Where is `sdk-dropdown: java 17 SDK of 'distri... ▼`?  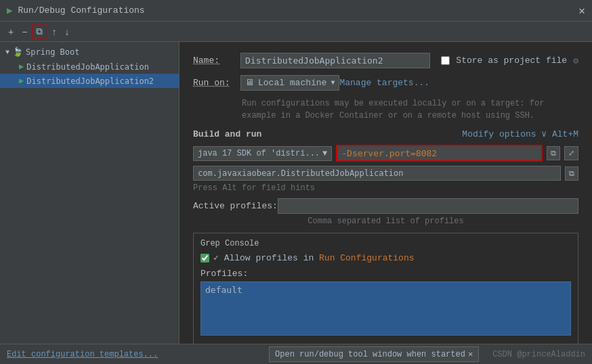
sdk-dropdown: java 17 SDK of 'distri... ▼ is located at coordinates (263, 154).